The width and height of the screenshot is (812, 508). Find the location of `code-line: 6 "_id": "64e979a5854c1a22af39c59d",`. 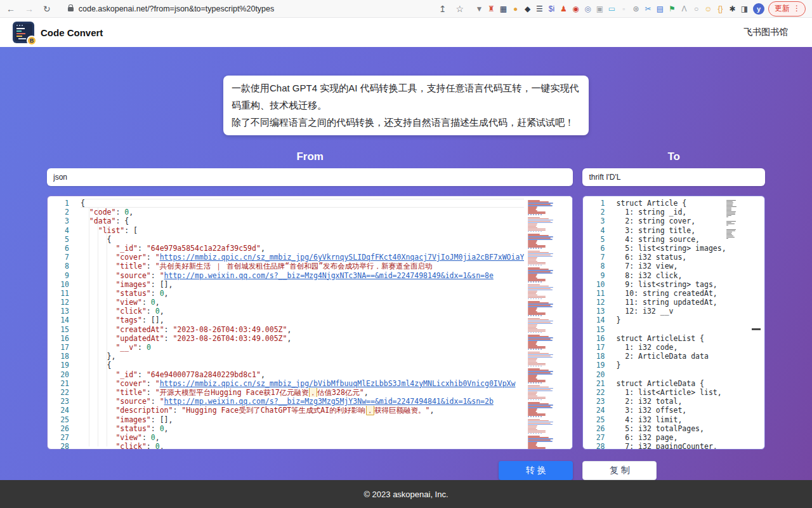

code-line: 6 "_id": "64e979a5854c1a22af39c59d", is located at coordinates (310, 248).